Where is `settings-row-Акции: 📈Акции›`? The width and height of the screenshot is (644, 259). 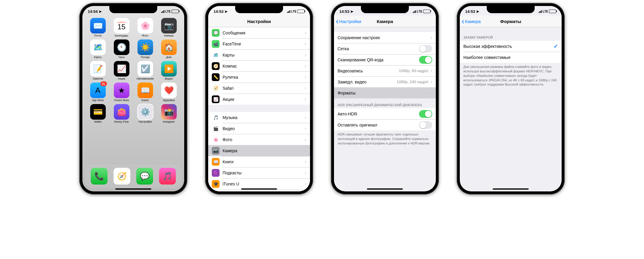 settings-row-Акции: 📈Акции› is located at coordinates (259, 99).